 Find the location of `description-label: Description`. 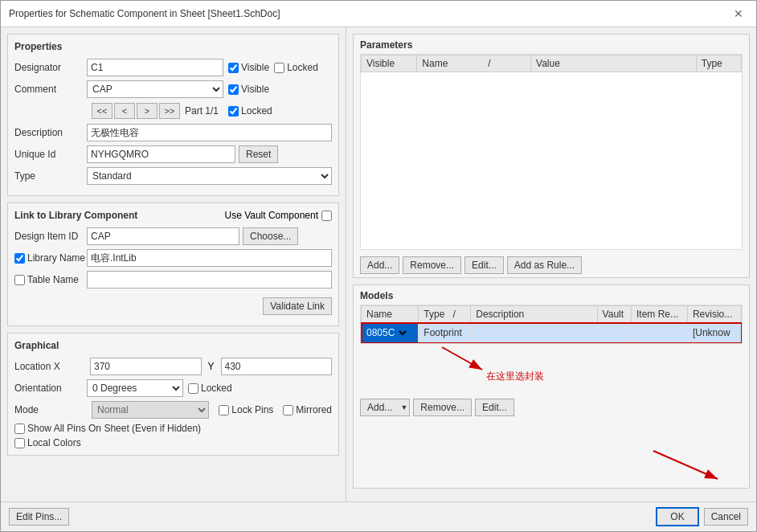

description-label: Description is located at coordinates (51, 133).